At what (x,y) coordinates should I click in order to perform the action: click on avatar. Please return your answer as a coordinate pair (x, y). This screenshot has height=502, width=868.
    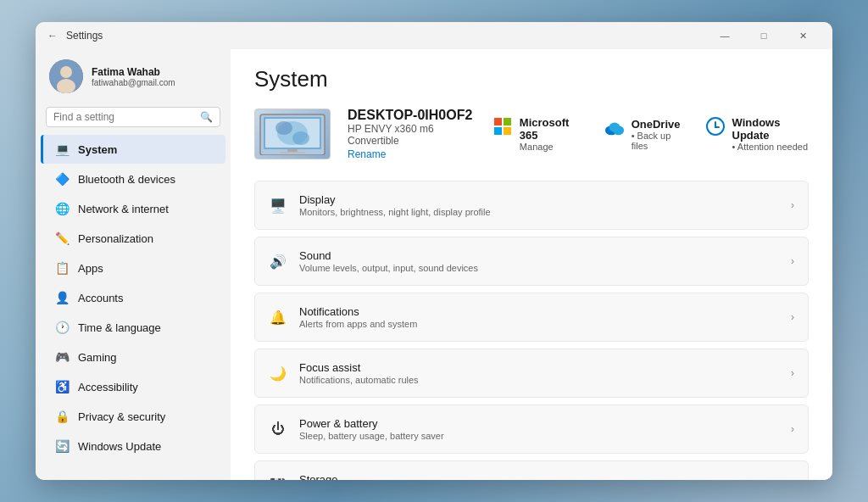
    Looking at the image, I should click on (66, 76).